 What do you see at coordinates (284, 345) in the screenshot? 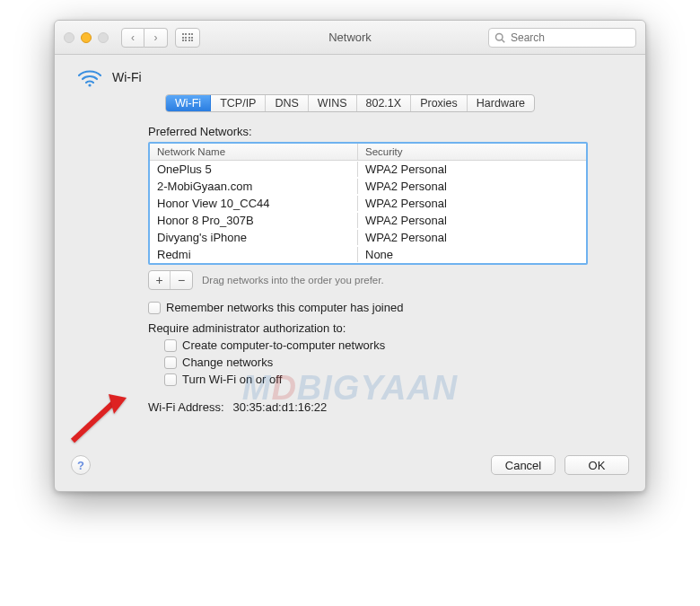
I see `auth-option-label: Create computer-to-computer networks` at bounding box center [284, 345].